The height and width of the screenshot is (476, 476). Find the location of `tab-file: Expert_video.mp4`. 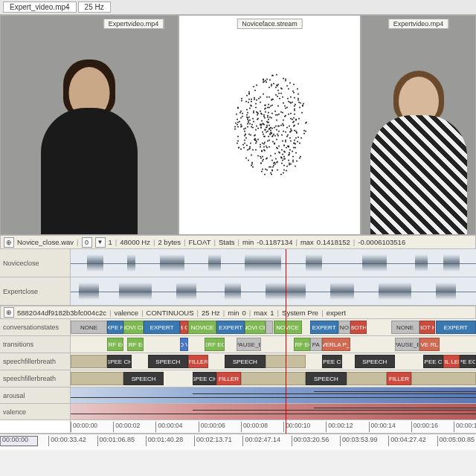

tab-file: Expert_video.mp4 is located at coordinates (40, 7).